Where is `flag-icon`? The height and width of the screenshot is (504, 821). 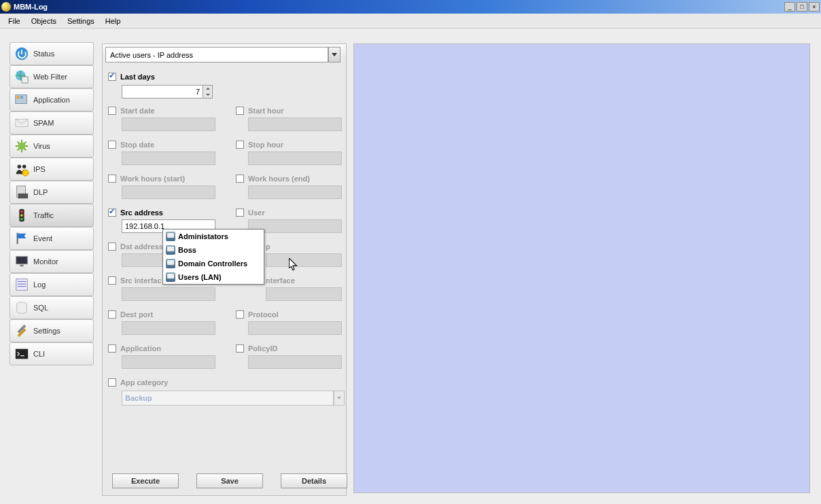
flag-icon is located at coordinates (22, 238).